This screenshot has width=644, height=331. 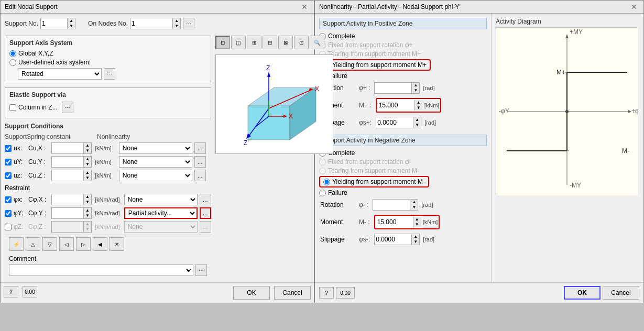 I want to click on left-footer-help: ?, so click(x=11, y=292).